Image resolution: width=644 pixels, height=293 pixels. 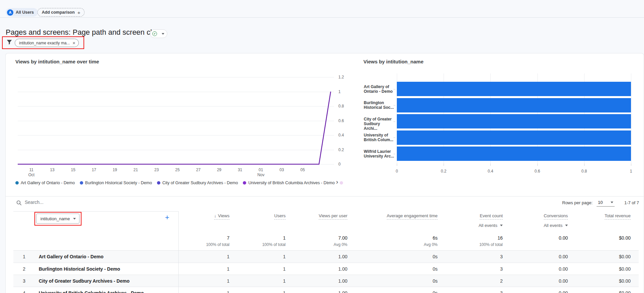 I want to click on legend-item: University of British Columbia Archives …, so click(x=289, y=183).